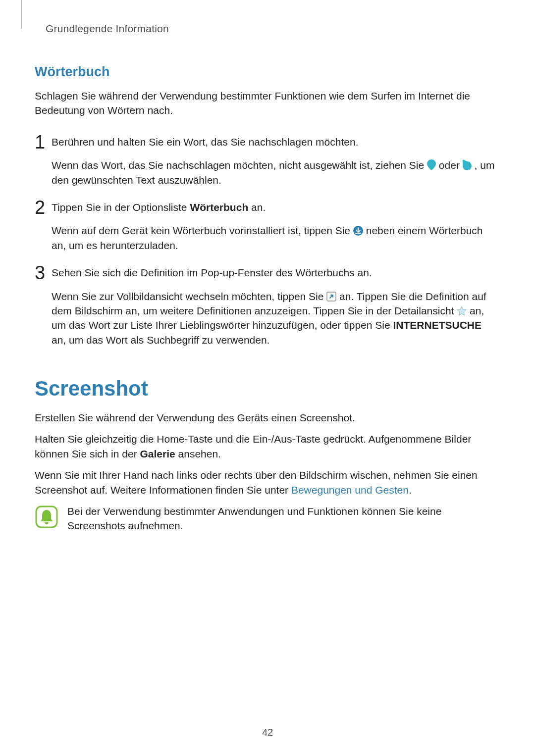 The image size is (535, 756). What do you see at coordinates (282, 519) in the screenshot?
I see `note-text: Bei der Verwendung bestimmter Anwendunge…` at bounding box center [282, 519].